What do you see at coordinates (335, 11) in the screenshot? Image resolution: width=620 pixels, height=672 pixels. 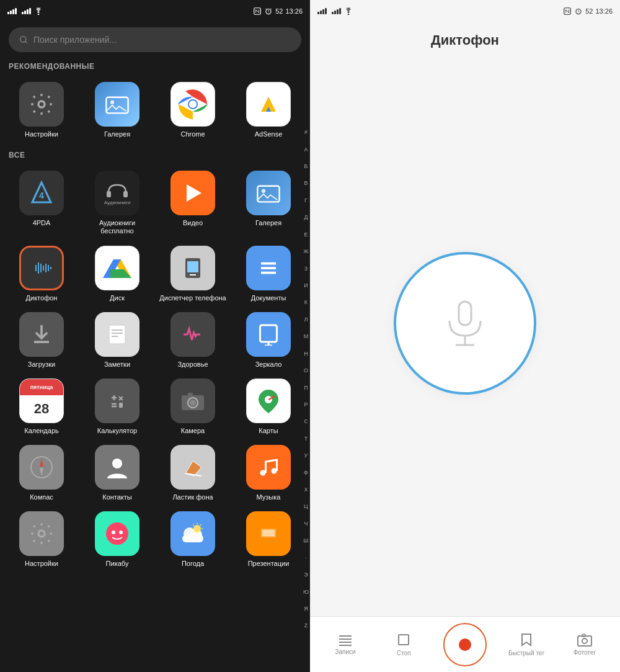 I see `signal-icons-right` at bounding box center [335, 11].